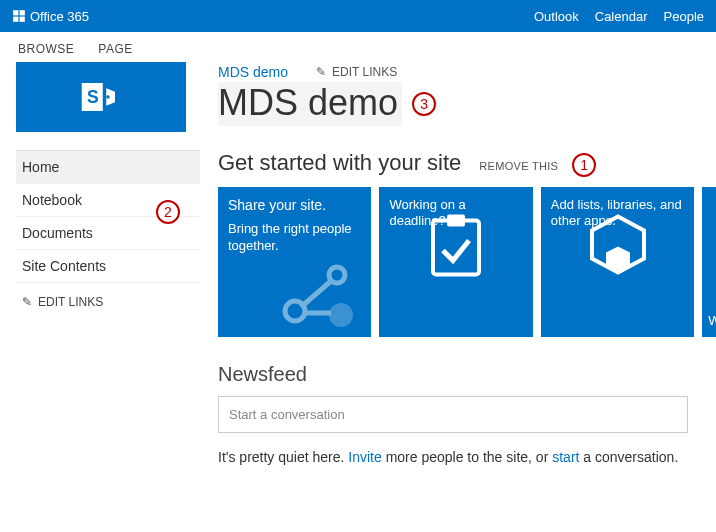 This screenshot has width=716, height=532. I want to click on nav-home: Home, so click(108, 168).